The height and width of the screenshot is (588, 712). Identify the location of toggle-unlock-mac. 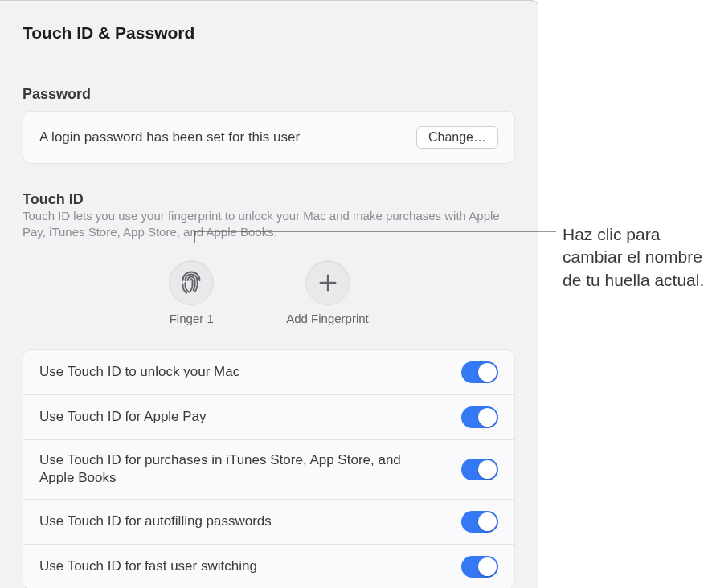
(480, 373).